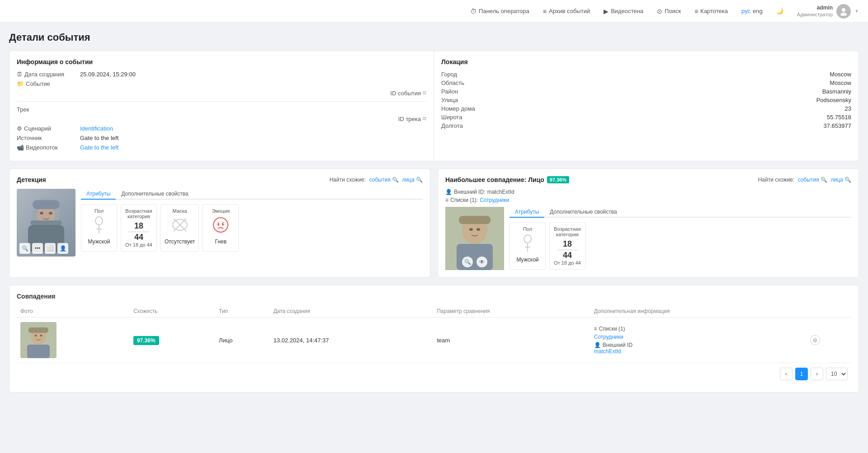 Image resolution: width=868 pixels, height=453 pixels. Describe the element at coordinates (608, 351) in the screenshot. I see `info-ext-id-value: matchExtId` at that location.